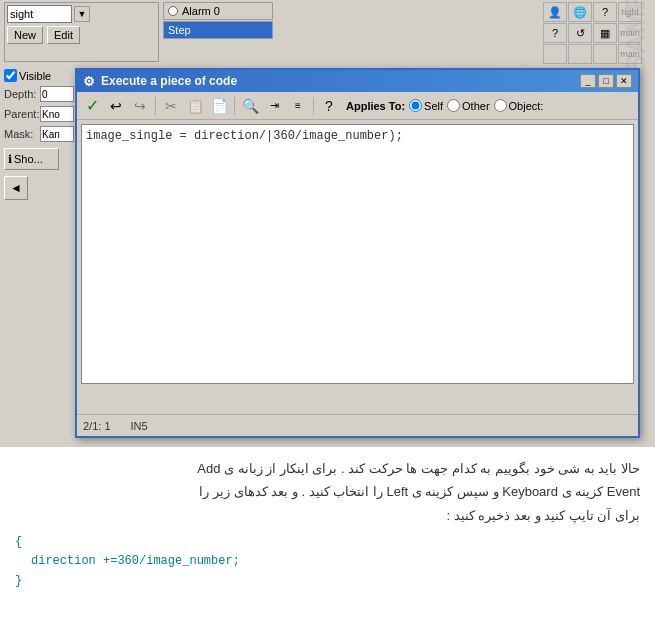 The width and height of the screenshot is (655, 621). I want to click on code-line-1: image_single = direction/|360/image_numb…, so click(358, 136).